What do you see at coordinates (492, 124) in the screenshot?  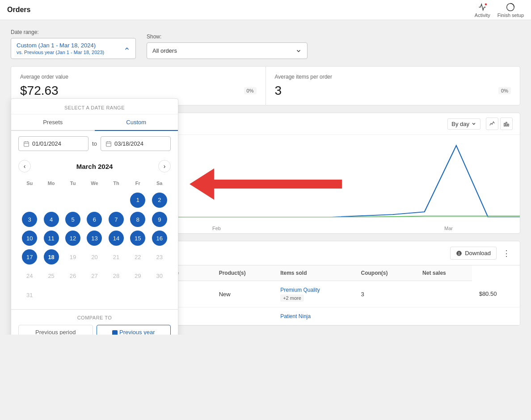 I see `line-chart-button` at bounding box center [492, 124].